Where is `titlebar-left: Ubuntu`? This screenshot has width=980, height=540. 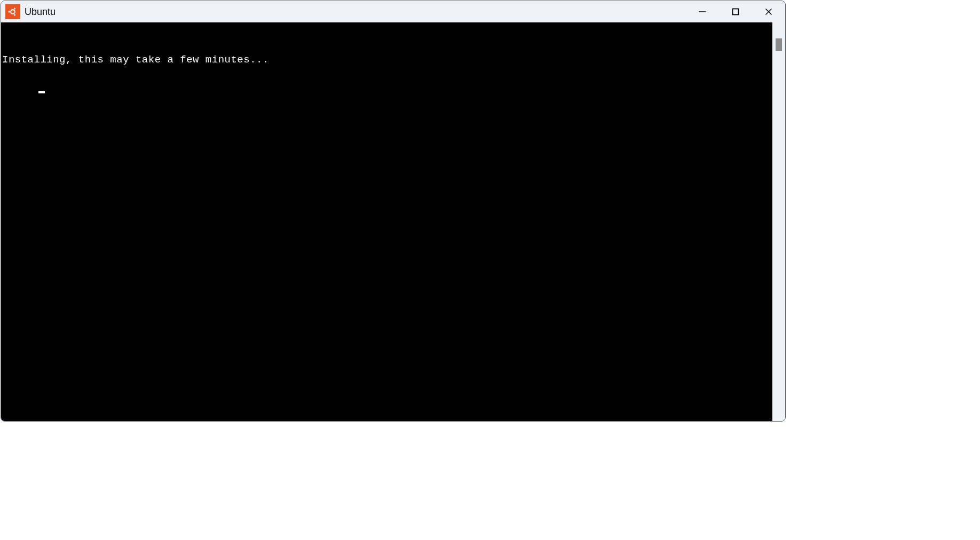
titlebar-left: Ubuntu is located at coordinates (30, 12).